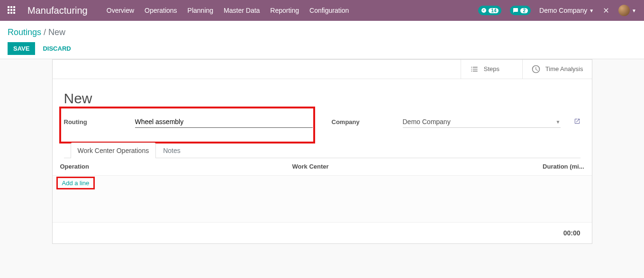 This screenshot has width=644, height=278. I want to click on col-operation: Operation, so click(176, 167).